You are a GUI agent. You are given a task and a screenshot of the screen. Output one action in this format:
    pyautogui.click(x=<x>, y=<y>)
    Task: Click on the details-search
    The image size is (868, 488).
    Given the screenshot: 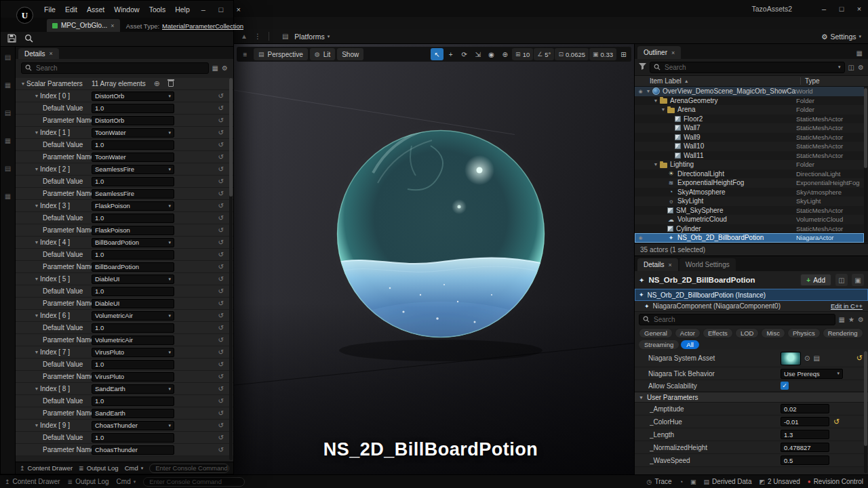 What is the action you would take?
    pyautogui.click(x=737, y=320)
    